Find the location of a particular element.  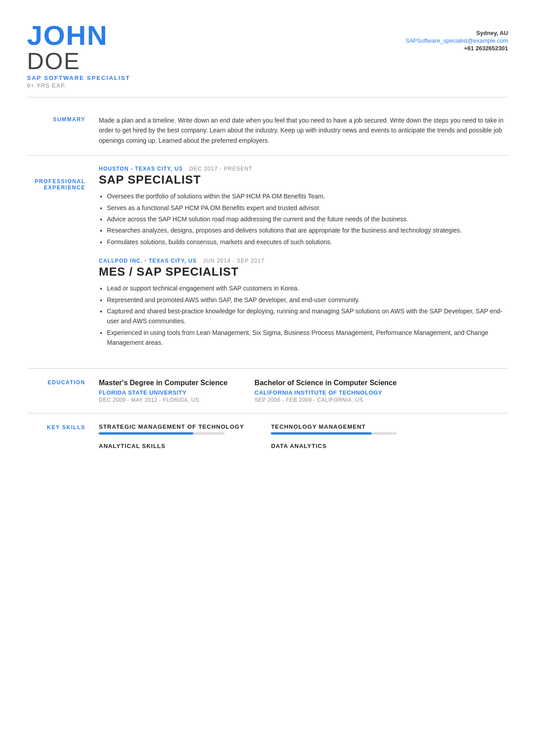

experience-line: 6+ YRS EXP. is located at coordinates (79, 85).